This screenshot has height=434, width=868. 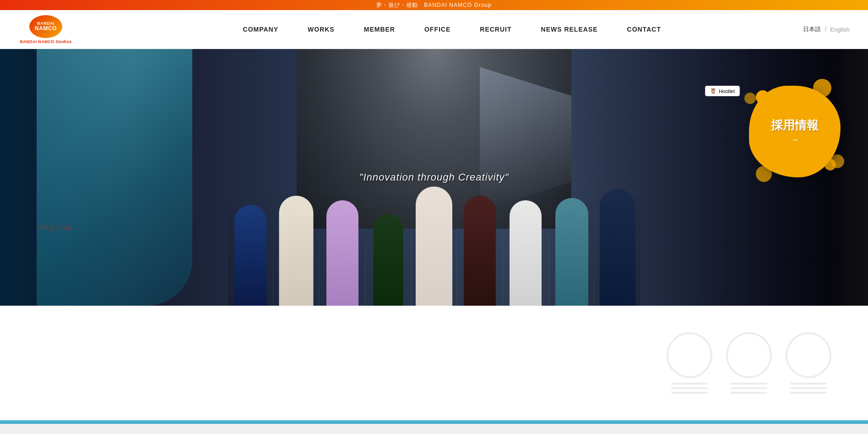 What do you see at coordinates (826, 29) in the screenshot?
I see `language-switcher: 日本語 / English` at bounding box center [826, 29].